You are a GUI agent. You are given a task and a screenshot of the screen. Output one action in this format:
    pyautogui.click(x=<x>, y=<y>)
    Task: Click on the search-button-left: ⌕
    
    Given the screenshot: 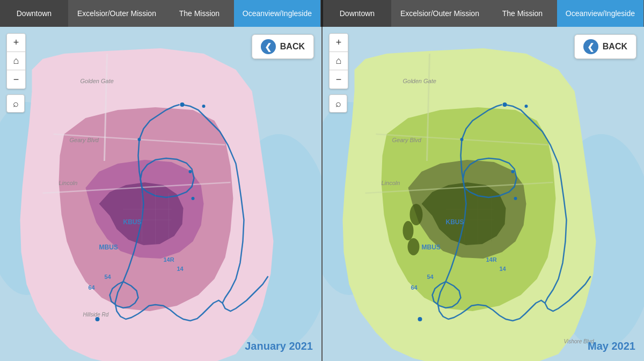 What is the action you would take?
    pyautogui.click(x=16, y=104)
    